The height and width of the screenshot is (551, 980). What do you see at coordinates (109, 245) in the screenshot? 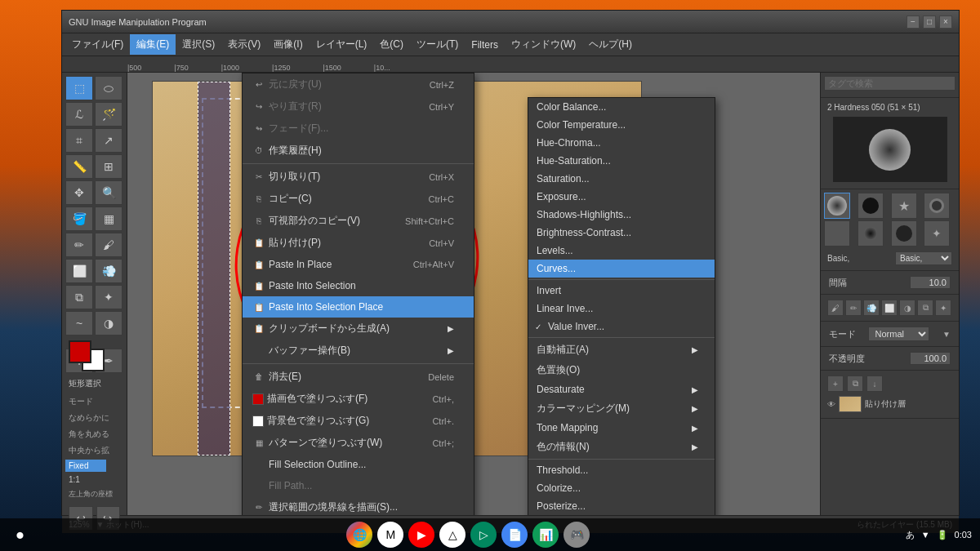
I see `brush-tool-button: 🖌` at bounding box center [109, 245].